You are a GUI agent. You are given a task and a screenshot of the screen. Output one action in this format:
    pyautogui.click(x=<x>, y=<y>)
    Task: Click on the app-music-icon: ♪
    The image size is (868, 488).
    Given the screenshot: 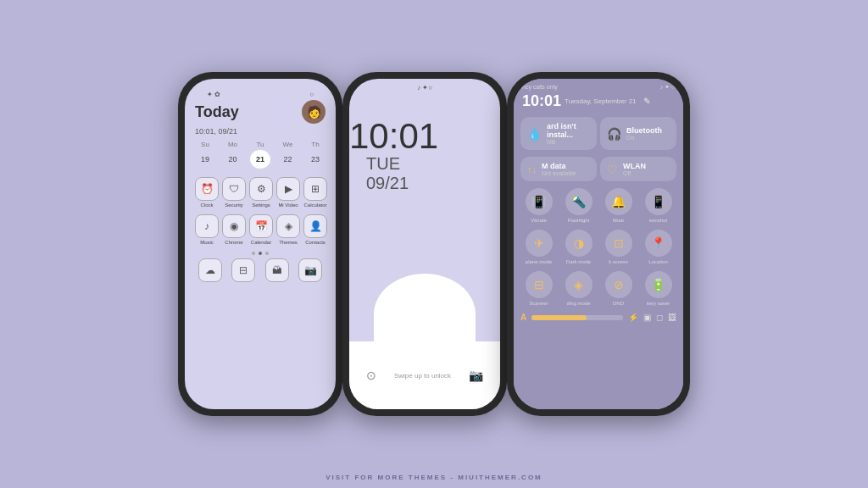 What is the action you would take?
    pyautogui.click(x=207, y=226)
    